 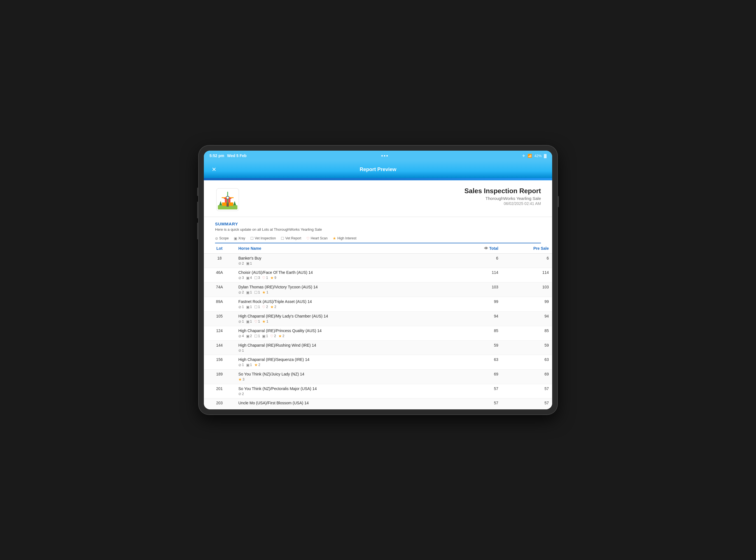 I want to click on xray-legend-icon: ▣, so click(x=236, y=239).